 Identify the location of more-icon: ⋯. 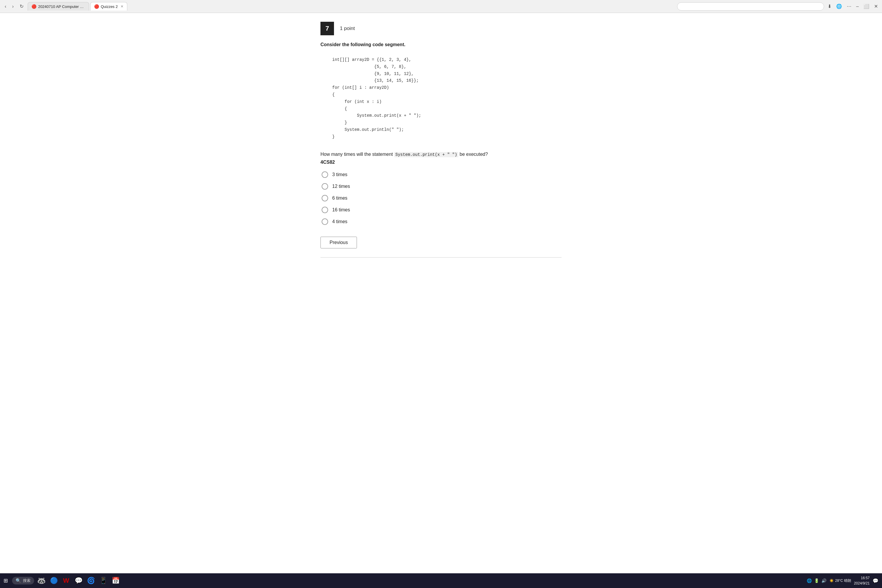
(849, 6).